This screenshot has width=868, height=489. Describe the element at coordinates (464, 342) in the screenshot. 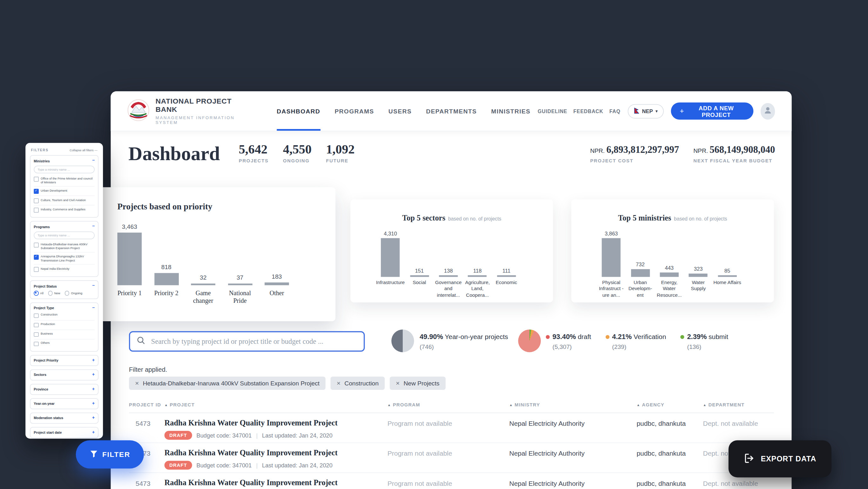

I see `year-on-year-kpi: 49.90% Year-on-year projects (746)` at that location.